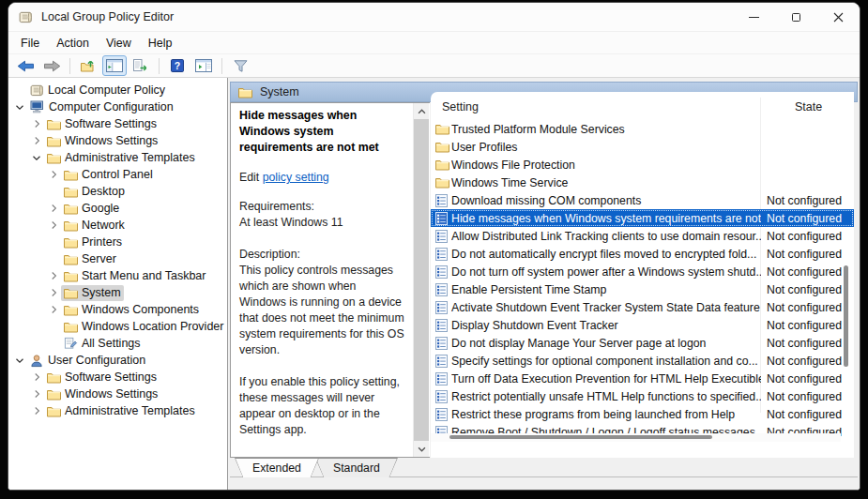 The image size is (868, 499). I want to click on list-row: Restrict potentially unsafe HTML Help fu…, so click(642, 396).